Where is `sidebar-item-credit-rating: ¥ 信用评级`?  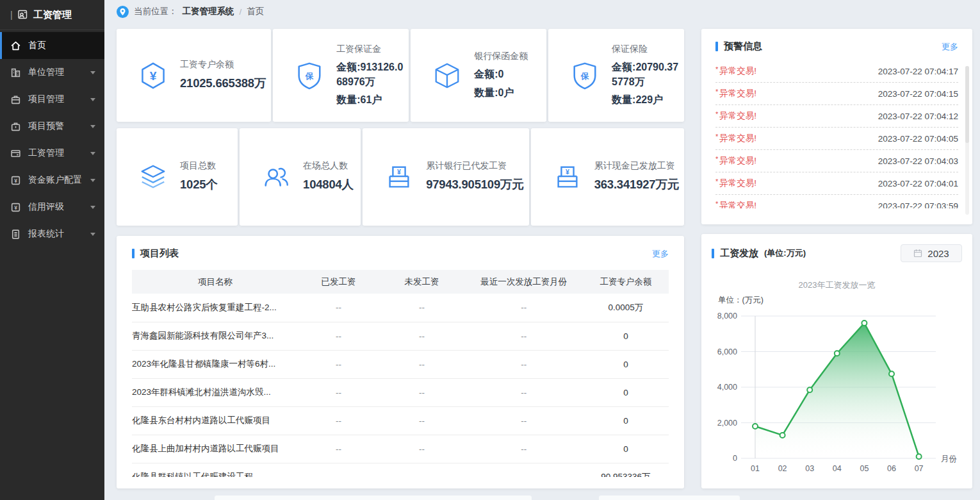
sidebar-item-credit-rating: ¥ 信用评级 is located at coordinates (53, 207).